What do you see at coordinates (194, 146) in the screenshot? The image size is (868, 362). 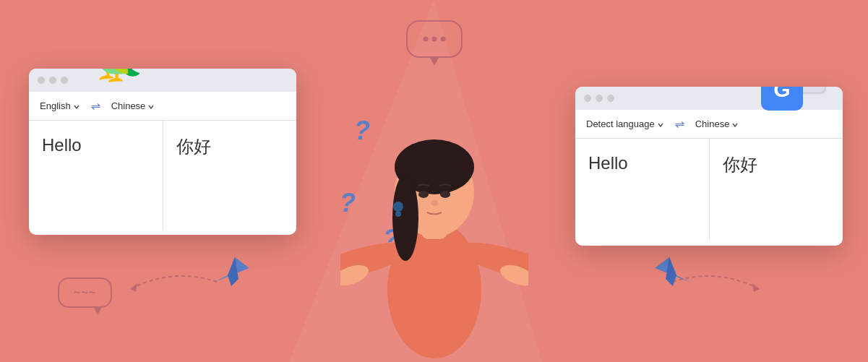 I see `left-translated-text: 你好` at bounding box center [194, 146].